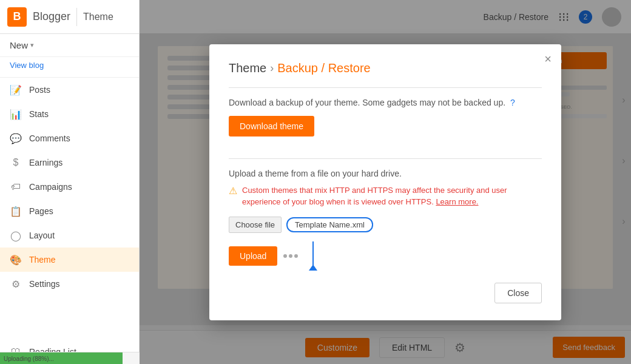 This screenshot has height=364, width=631. I want to click on loading-indicator, so click(291, 256).